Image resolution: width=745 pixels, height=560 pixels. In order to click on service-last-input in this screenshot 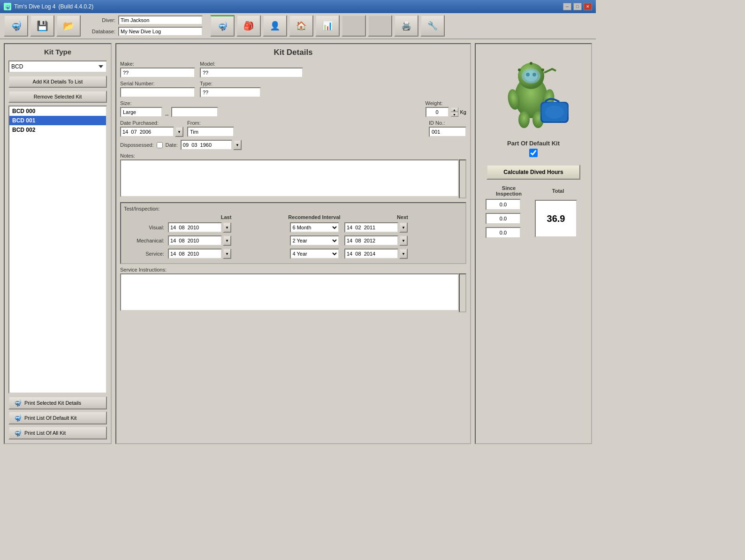, I will do `click(195, 254)`.